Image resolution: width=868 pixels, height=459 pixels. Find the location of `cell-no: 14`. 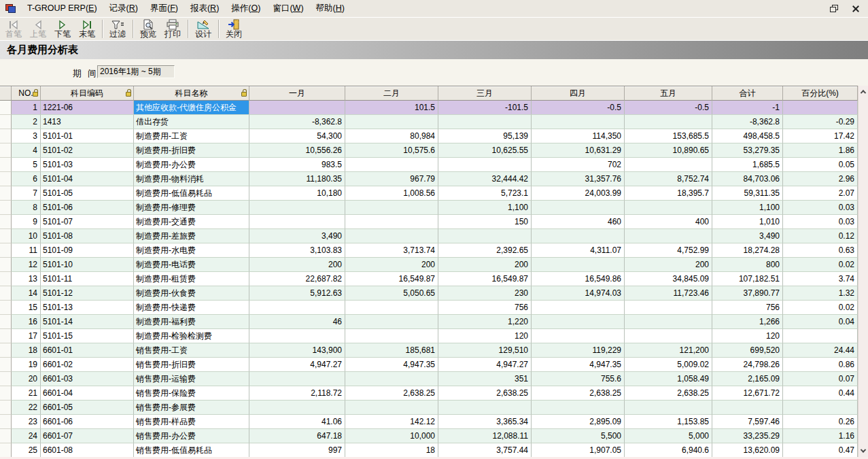

cell-no: 14 is located at coordinates (26, 294).